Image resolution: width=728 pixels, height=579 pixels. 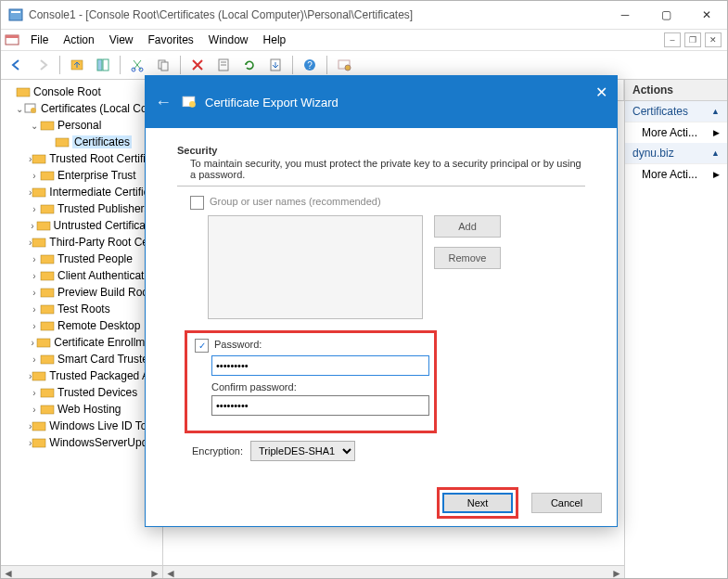 I want to click on properties-icon, so click(x=224, y=65).